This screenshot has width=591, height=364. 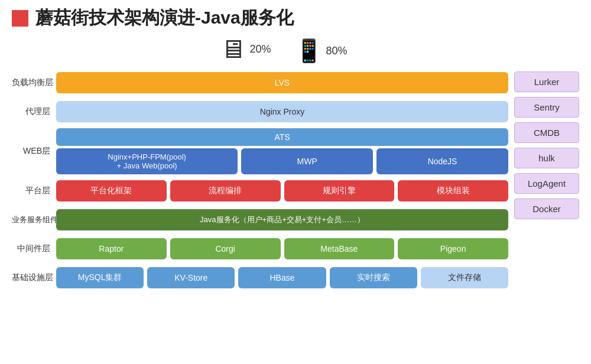 What do you see at coordinates (442, 161) in the screenshot?
I see `nodejs-box: NodeJS` at bounding box center [442, 161].